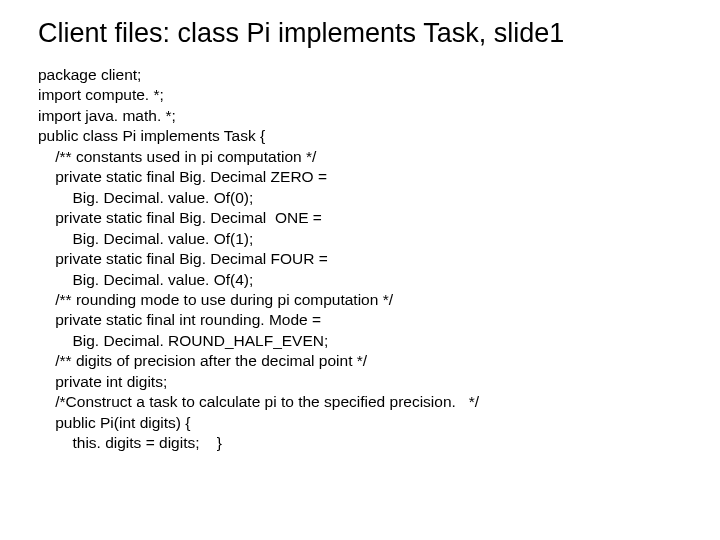  Describe the element at coordinates (364, 361) in the screenshot. I see `code-line: /** digits of precision after the decima…` at that location.